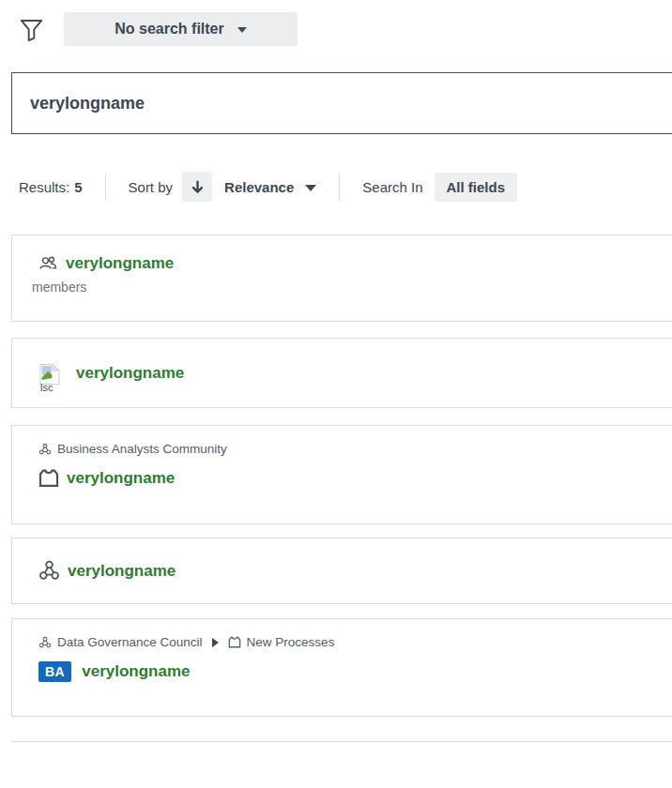 Image resolution: width=672 pixels, height=788 pixels. Describe the element at coordinates (49, 264) in the screenshot. I see `group-icon` at that location.